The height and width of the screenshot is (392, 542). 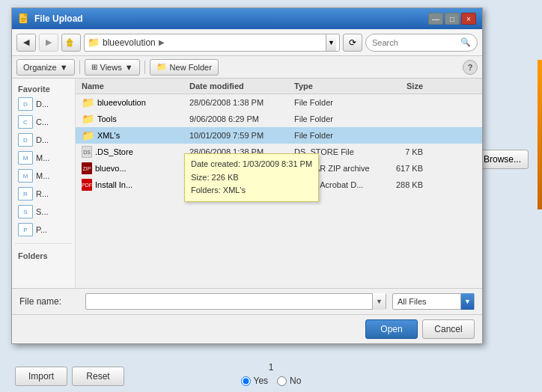 I want to click on file-type-1: File Folder, so click(x=332, y=119).